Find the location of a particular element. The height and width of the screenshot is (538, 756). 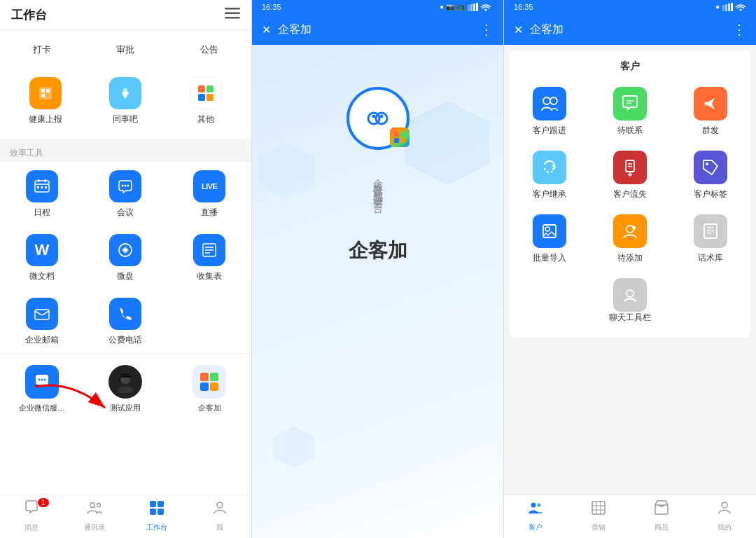

tongshi-label: 同事吧 is located at coordinates (125, 119).